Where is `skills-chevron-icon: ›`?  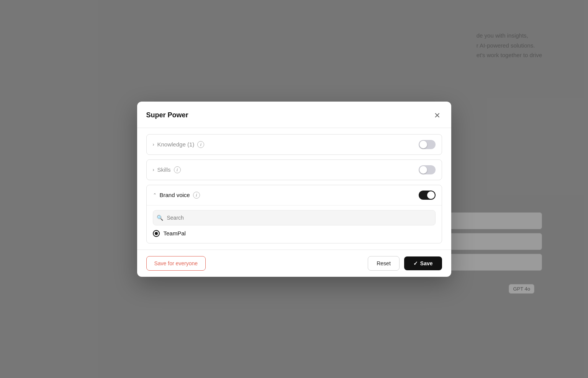 skills-chevron-icon: › is located at coordinates (154, 170).